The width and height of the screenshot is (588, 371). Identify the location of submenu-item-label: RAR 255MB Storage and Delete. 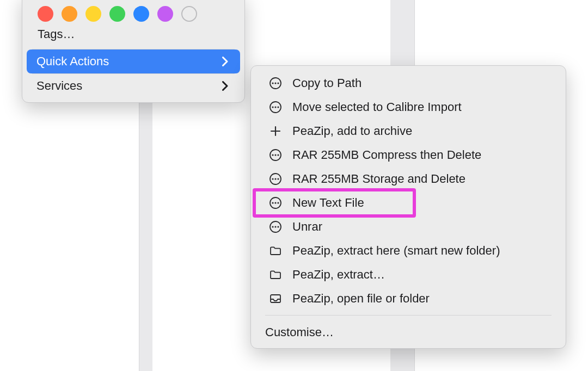
(379, 179).